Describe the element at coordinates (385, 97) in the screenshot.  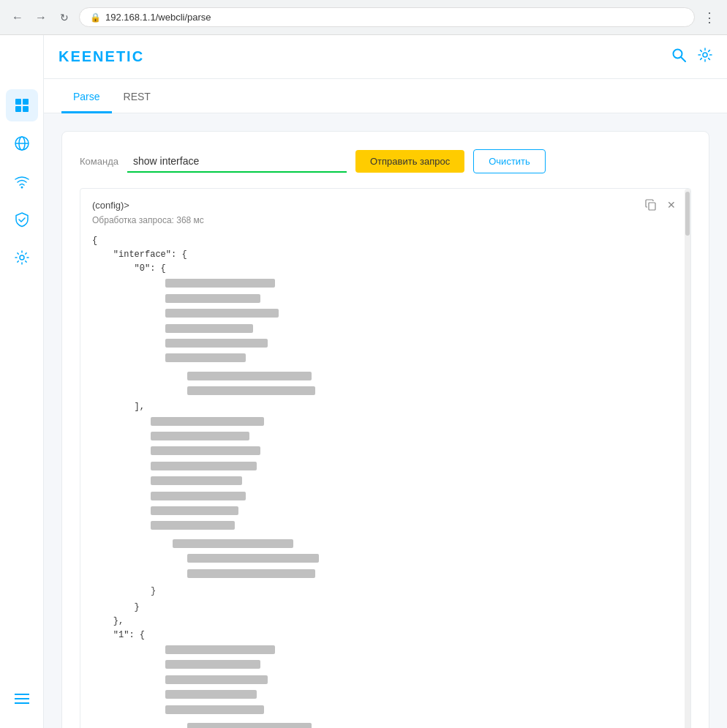
I see `content-header: Parse REST` at that location.